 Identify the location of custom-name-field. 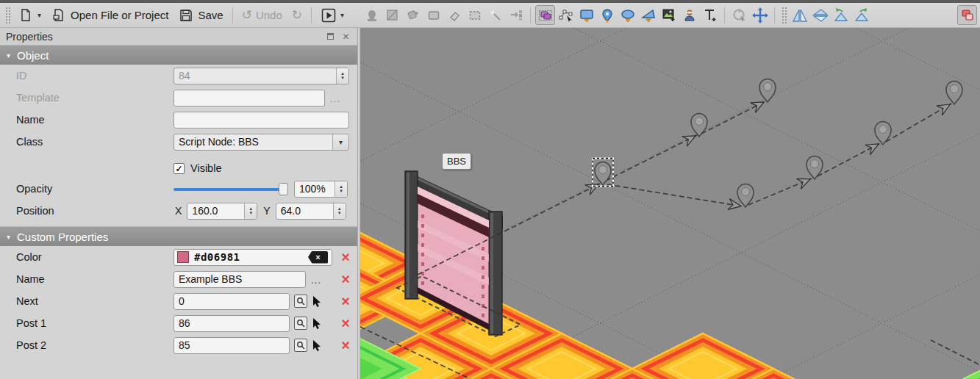
(240, 279).